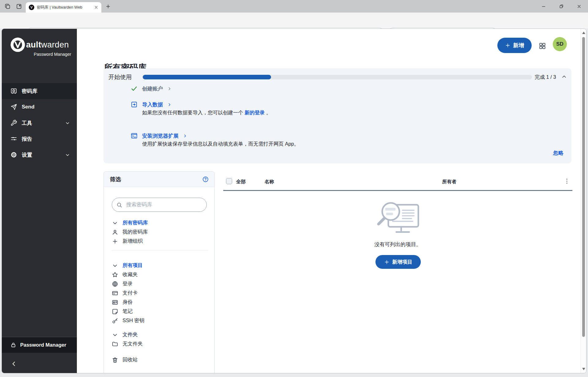 The height and width of the screenshot is (377, 588). I want to click on sidebar-item-reports: 报告, so click(39, 139).